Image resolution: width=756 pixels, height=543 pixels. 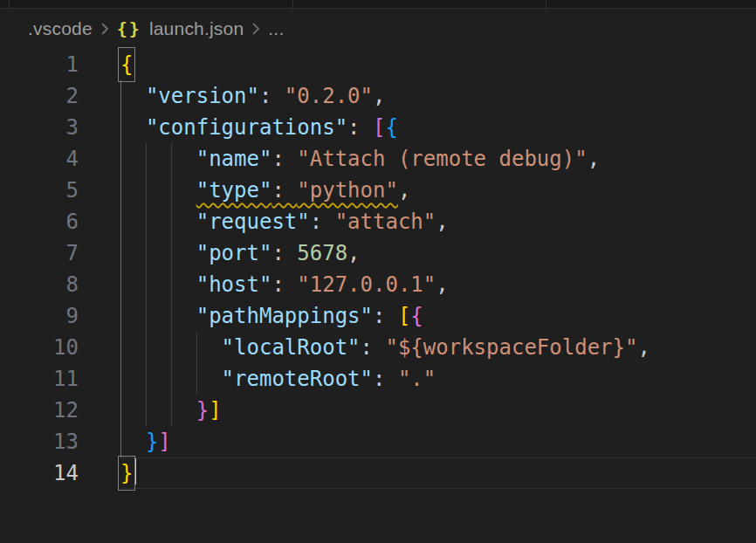 What do you see at coordinates (438, 379) in the screenshot?
I see `code-line-content: "remoteRoot": "."` at bounding box center [438, 379].